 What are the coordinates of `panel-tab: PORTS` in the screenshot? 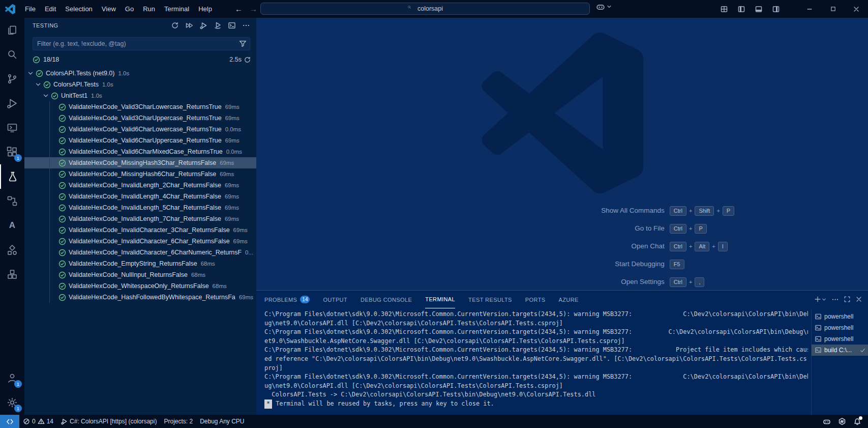 It's located at (535, 299).